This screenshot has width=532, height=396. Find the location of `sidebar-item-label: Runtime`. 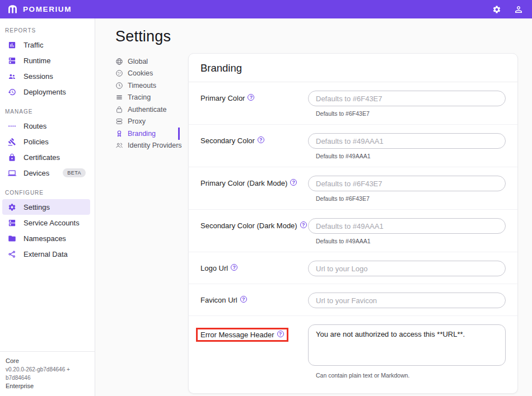

sidebar-item-label: Runtime is located at coordinates (37, 60).